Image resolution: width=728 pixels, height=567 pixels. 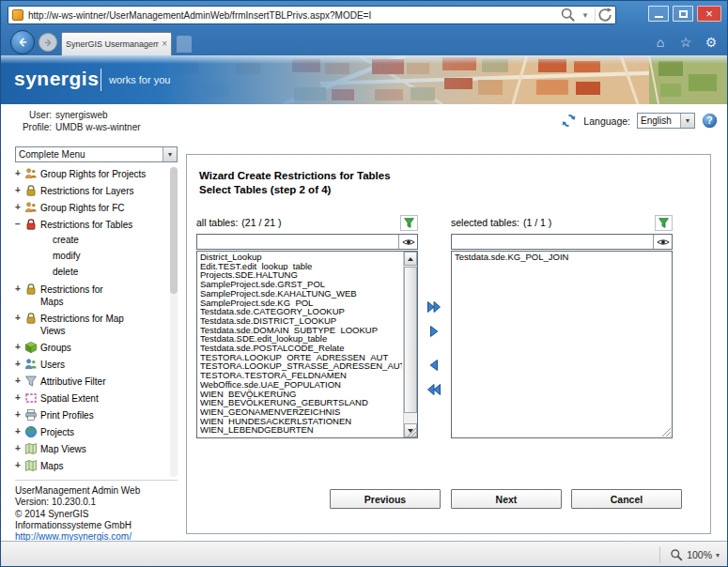 I want to click on selected-tables-filter-input, so click(x=552, y=242).